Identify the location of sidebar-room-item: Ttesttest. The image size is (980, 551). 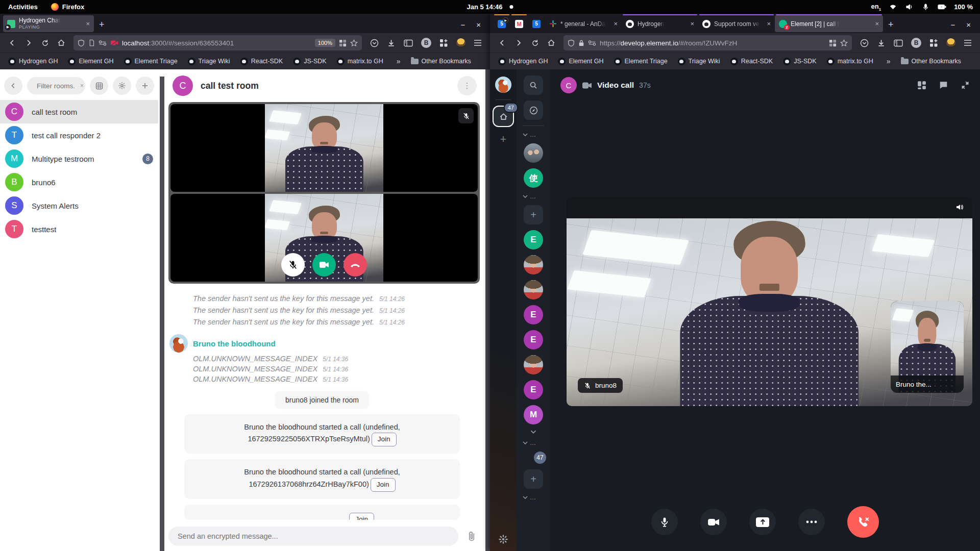
(79, 229).